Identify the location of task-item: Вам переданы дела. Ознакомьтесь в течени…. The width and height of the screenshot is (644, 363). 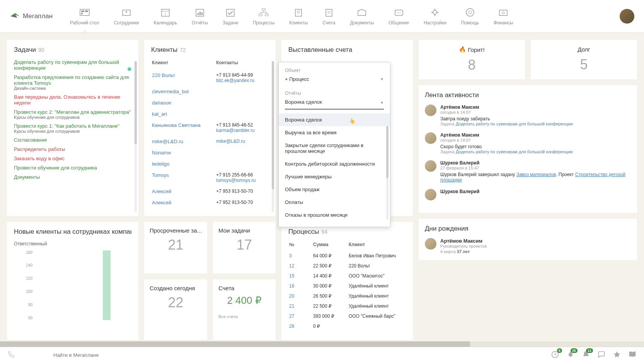
(73, 100).